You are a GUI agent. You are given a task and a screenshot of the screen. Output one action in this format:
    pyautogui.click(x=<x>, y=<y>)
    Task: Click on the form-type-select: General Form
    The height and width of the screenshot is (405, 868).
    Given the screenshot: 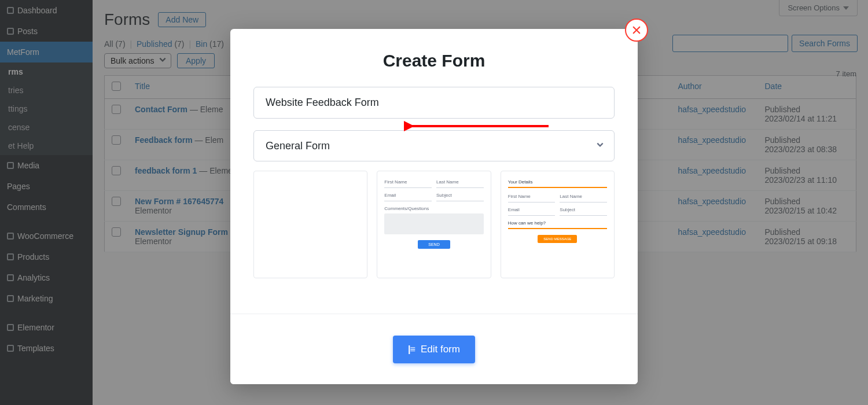 What is the action you would take?
    pyautogui.click(x=434, y=146)
    